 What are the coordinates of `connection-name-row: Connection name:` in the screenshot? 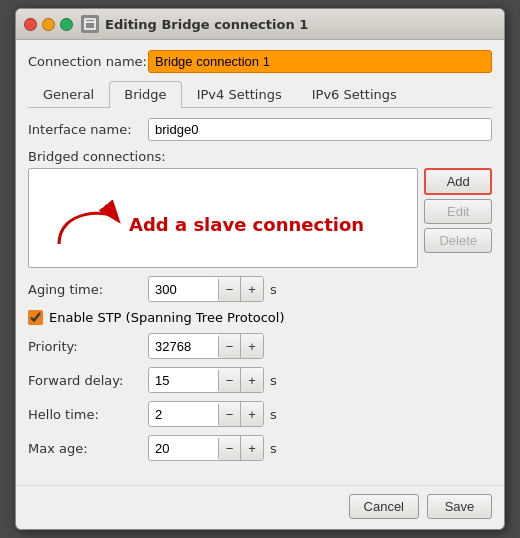 It's located at (260, 62).